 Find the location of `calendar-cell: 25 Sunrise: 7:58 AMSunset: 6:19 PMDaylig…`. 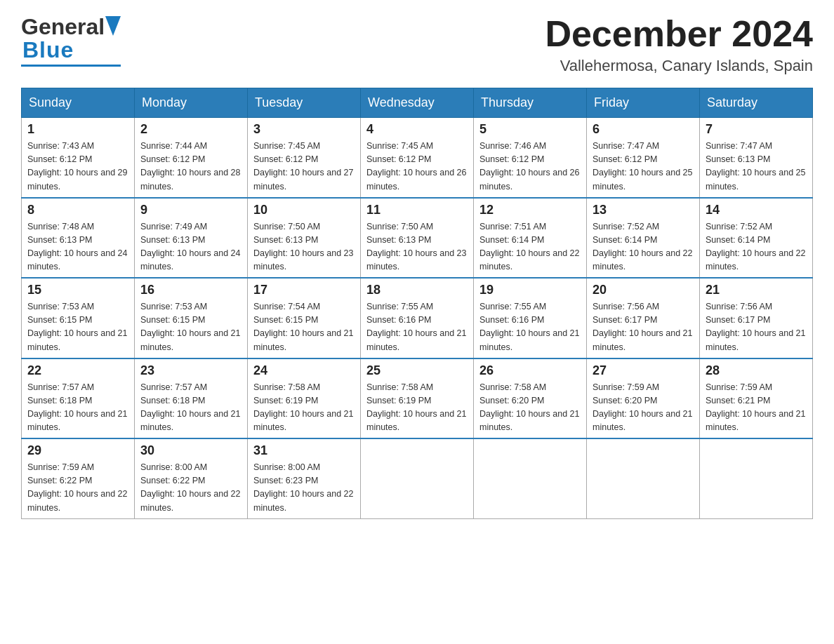

calendar-cell: 25 Sunrise: 7:58 AMSunset: 6:19 PMDaylig… is located at coordinates (417, 398).